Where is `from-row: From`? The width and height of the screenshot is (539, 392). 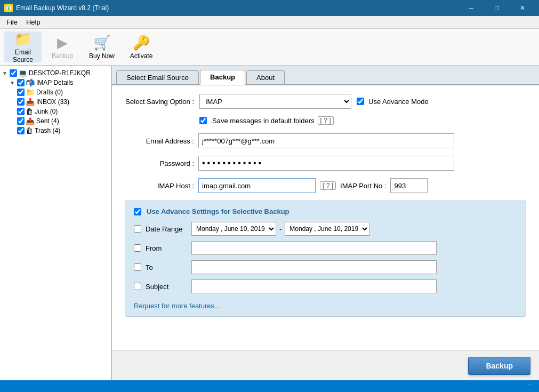 from-row: From is located at coordinates (325, 248).